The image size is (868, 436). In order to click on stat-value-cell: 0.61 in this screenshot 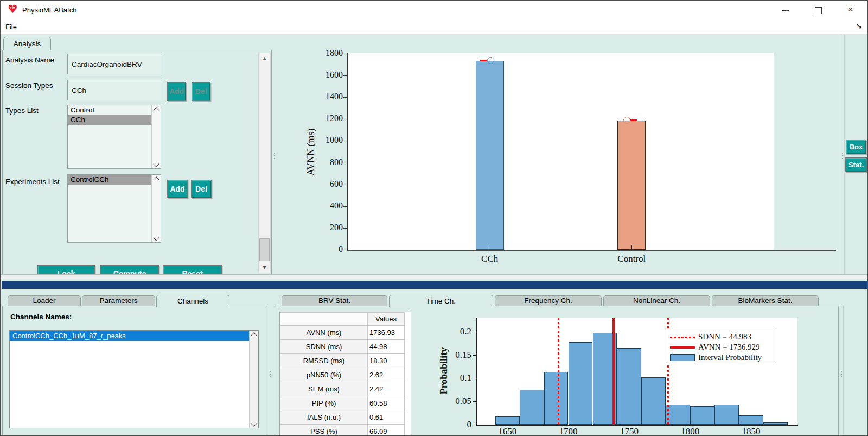, I will do `click(386, 418)`.